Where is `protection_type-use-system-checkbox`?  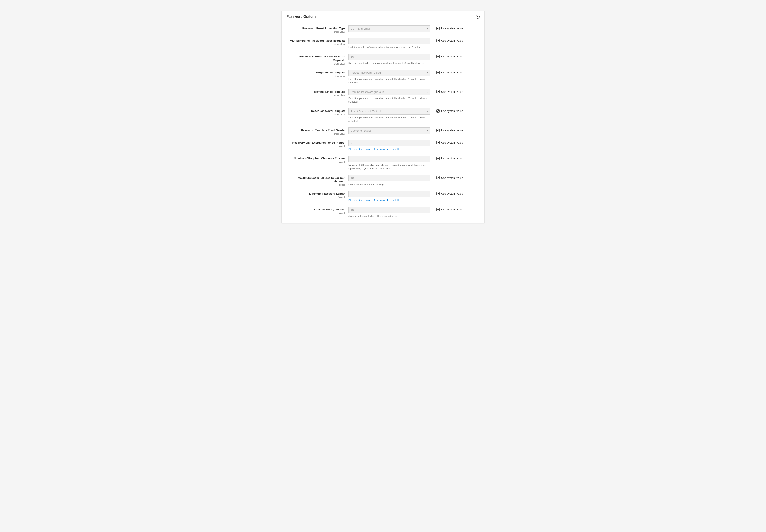 protection_type-use-system-checkbox is located at coordinates (438, 28).